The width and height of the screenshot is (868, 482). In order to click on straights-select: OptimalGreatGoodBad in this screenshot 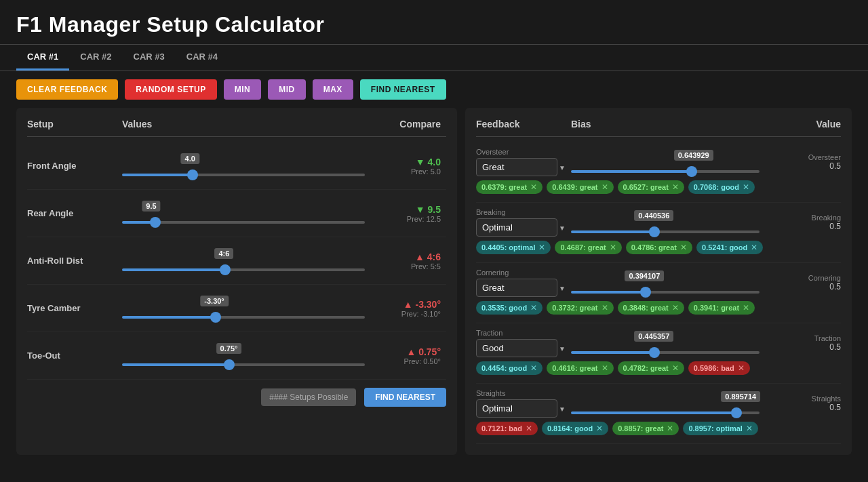, I will do `click(517, 408)`.